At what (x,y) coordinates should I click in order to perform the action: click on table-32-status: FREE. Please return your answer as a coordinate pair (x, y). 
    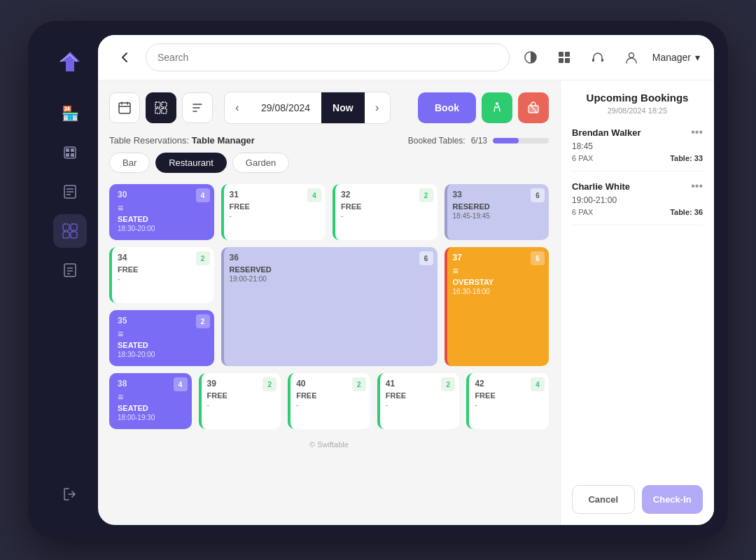
    Looking at the image, I should click on (386, 206).